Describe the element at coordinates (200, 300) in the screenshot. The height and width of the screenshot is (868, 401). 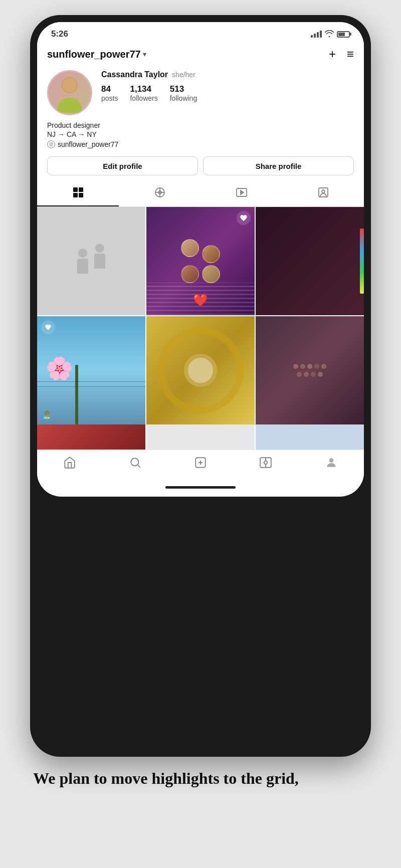
I see `red-heart-emoji: ❤️` at that location.